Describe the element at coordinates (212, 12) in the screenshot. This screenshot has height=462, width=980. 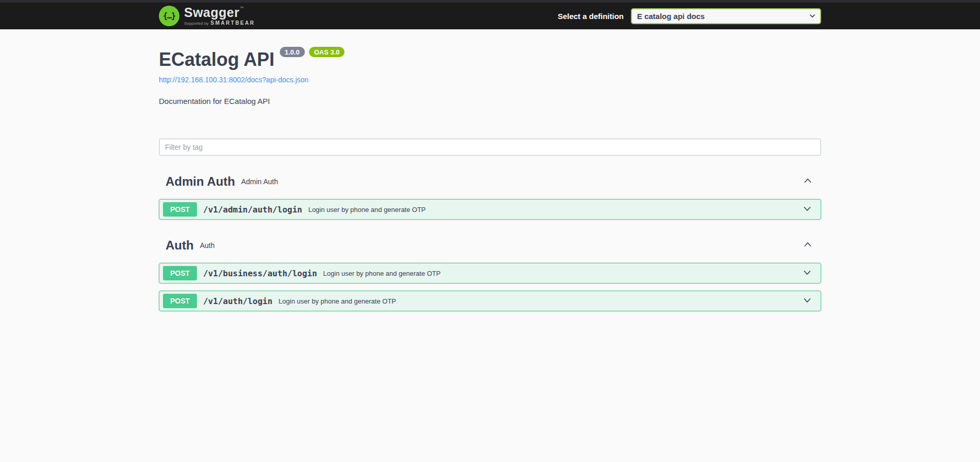
I see `logo-brand-text: Swagger` at that location.